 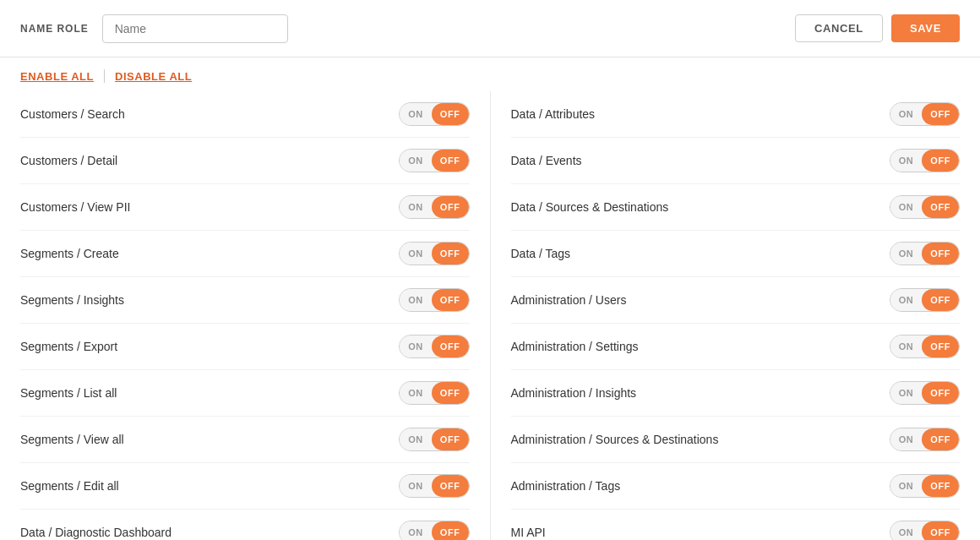 I want to click on permission-row: Administration / Sources & Destinations …, so click(x=736, y=439).